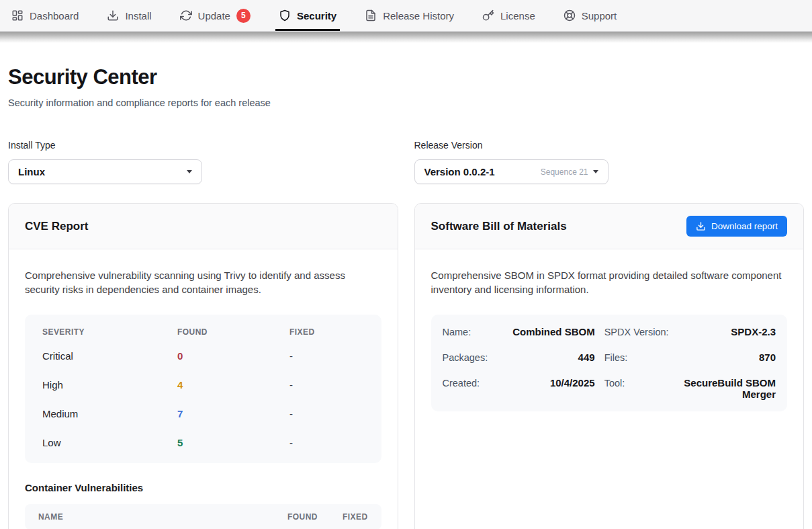 This screenshot has height=529, width=812. I want to click on sbom-field-label: SPDX Version:, so click(637, 332).